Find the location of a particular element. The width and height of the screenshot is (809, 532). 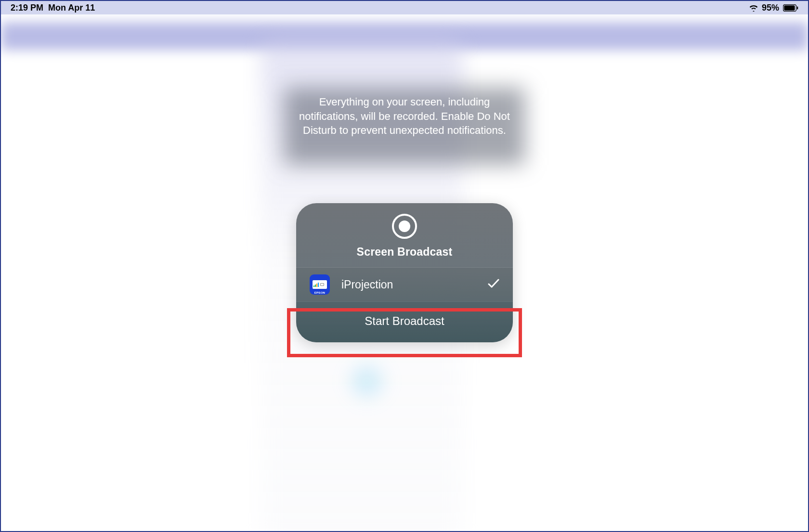

status-time: 2:19 PM is located at coordinates (27, 8).